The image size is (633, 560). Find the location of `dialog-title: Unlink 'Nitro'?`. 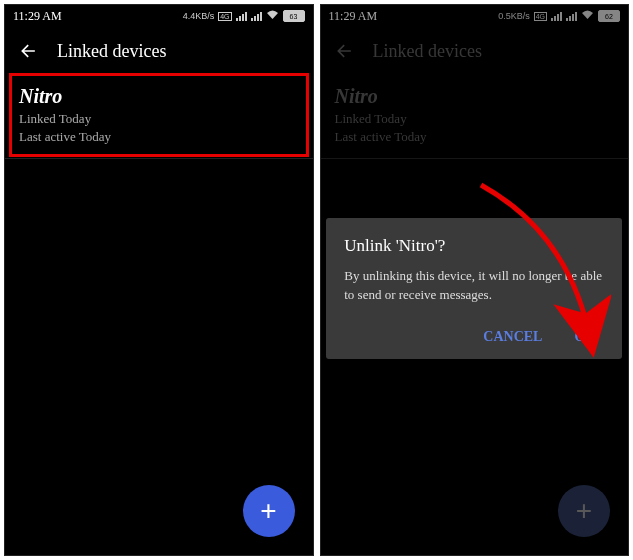

dialog-title: Unlink 'Nitro'? is located at coordinates (474, 246).